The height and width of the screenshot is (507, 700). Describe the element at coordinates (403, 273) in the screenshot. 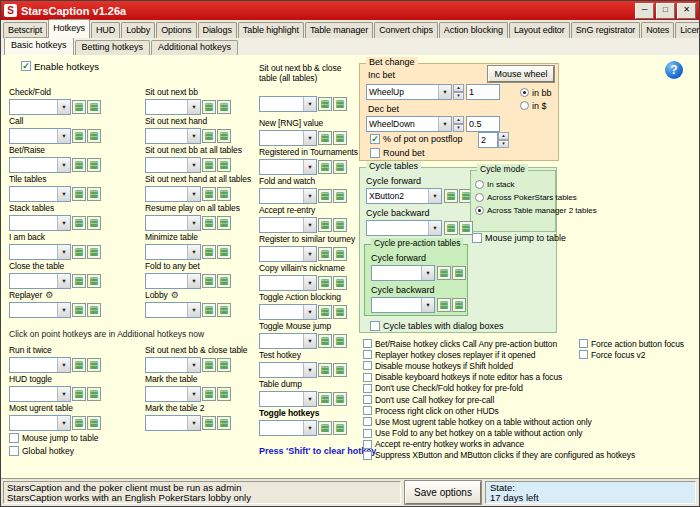

I see `pre-cycle-forward-combobox: ▼` at that location.